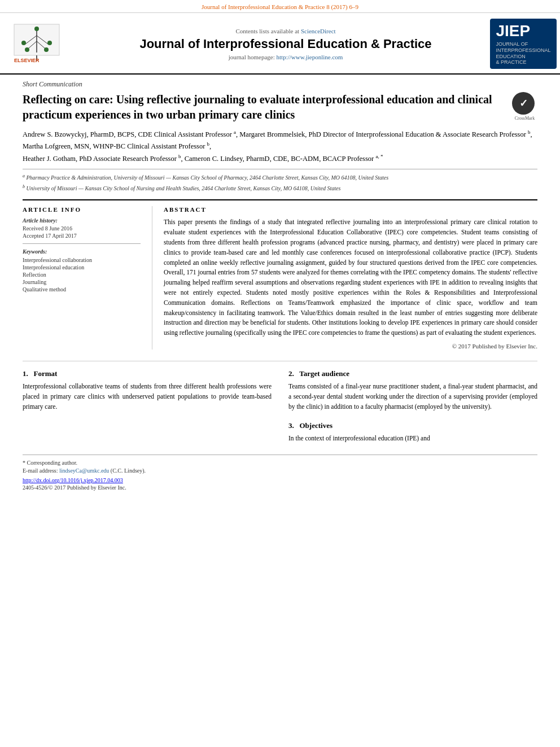  I want to click on jiep-subbadge: JOURNAL OFINTERPROFESSIONALEDUCATION& PR…, so click(523, 53).